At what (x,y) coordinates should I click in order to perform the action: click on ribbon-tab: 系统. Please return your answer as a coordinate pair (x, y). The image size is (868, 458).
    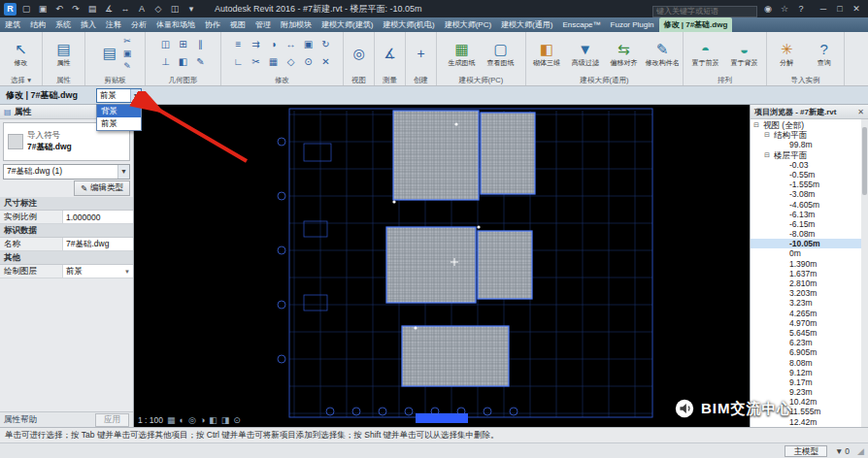
    Looking at the image, I should click on (63, 25).